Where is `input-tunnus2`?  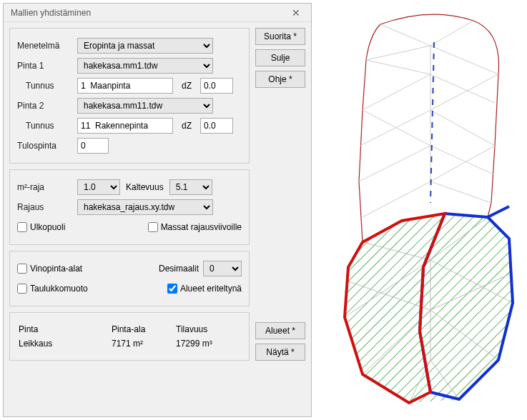 input-tunnus2 is located at coordinates (125, 126).